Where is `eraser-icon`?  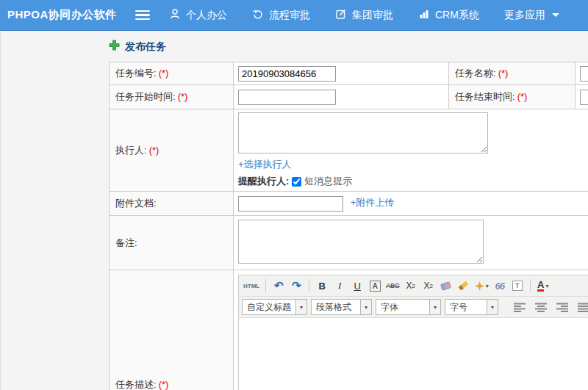
eraser-icon is located at coordinates (445, 286).